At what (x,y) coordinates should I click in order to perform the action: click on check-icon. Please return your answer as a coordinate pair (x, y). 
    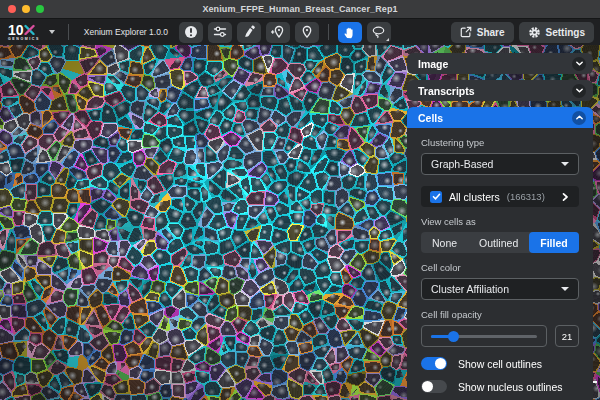
    Looking at the image, I should click on (436, 196).